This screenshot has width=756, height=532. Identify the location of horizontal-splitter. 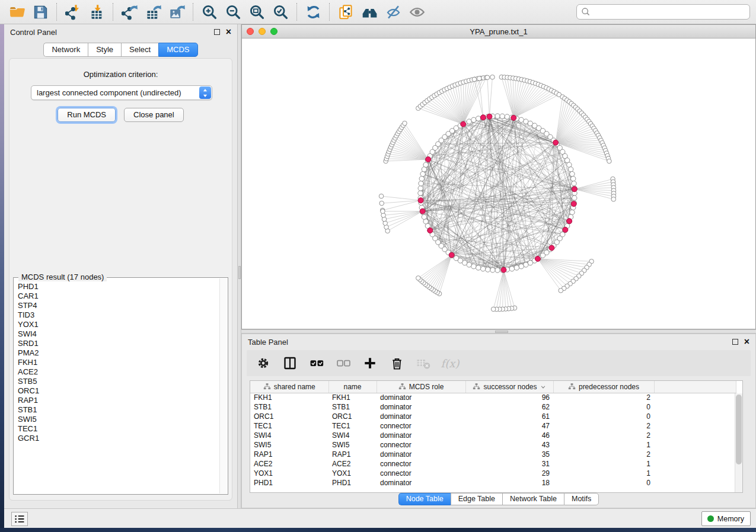
(499, 332).